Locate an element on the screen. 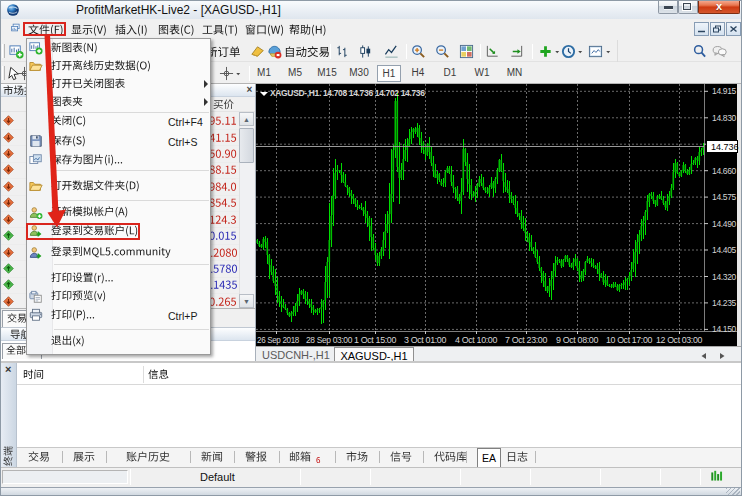 The image size is (742, 496). svg-text: 14.830 is located at coordinates (724, 118).